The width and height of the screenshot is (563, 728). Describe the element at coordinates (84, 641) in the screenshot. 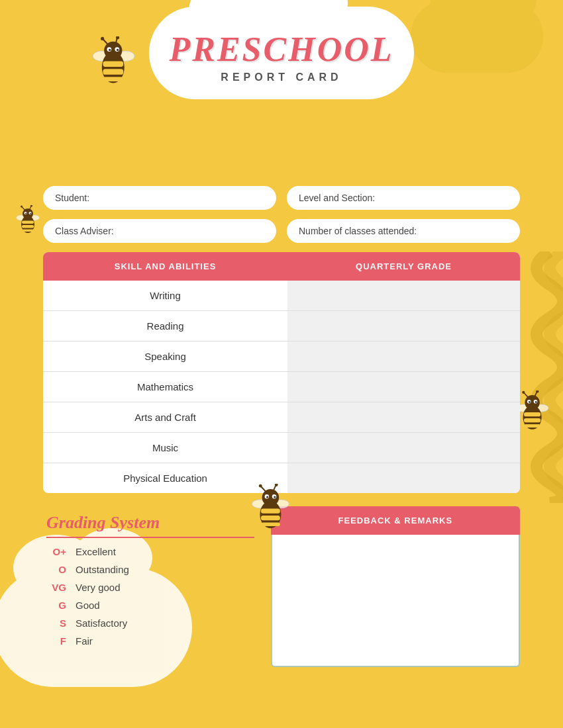

I see `grade-description: Fair` at that location.